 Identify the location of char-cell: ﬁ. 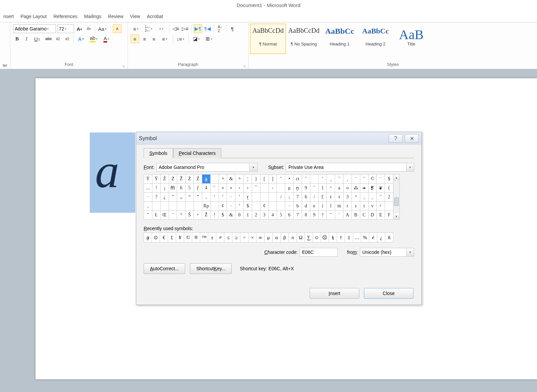
(181, 188).